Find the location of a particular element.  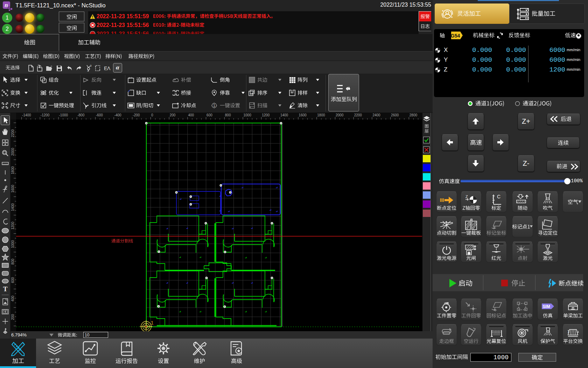

svg-text: Λ is located at coordinates (109, 68).